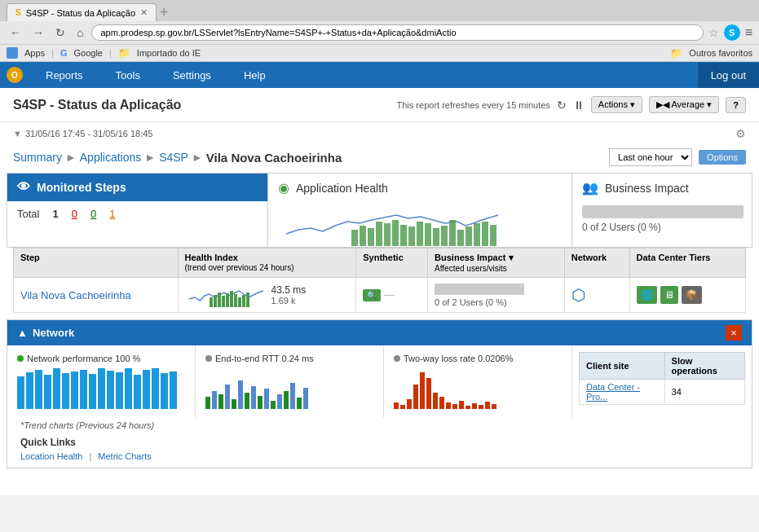 This screenshot has height=532, width=759. I want to click on site-link: Data Center - Pro..., so click(613, 392).